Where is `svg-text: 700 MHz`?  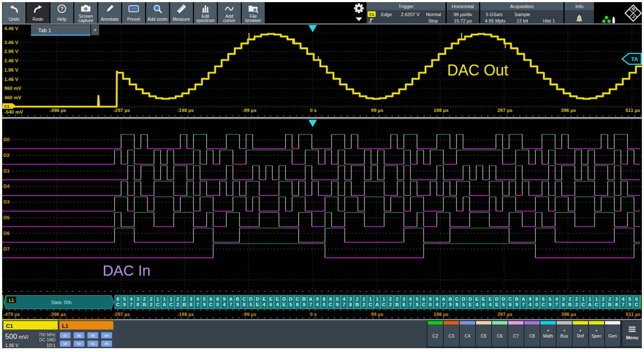
svg-text: 700 MHz is located at coordinates (47, 335).